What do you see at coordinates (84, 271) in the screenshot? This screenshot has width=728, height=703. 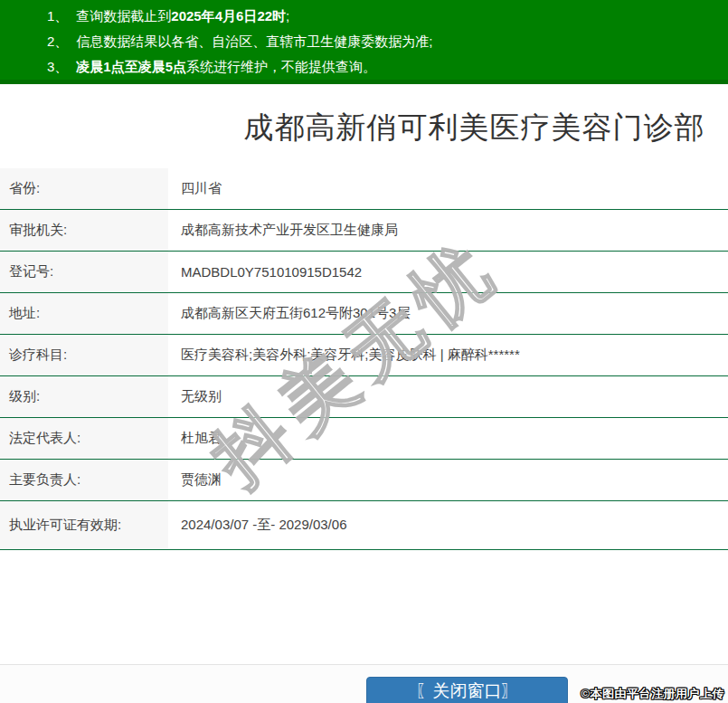 I see `row-label: 登记号:` at bounding box center [84, 271].